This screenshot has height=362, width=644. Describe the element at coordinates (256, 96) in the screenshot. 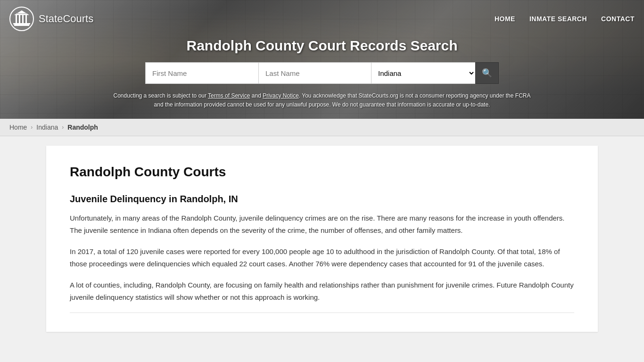

I see `disclaimer-and: and` at that location.